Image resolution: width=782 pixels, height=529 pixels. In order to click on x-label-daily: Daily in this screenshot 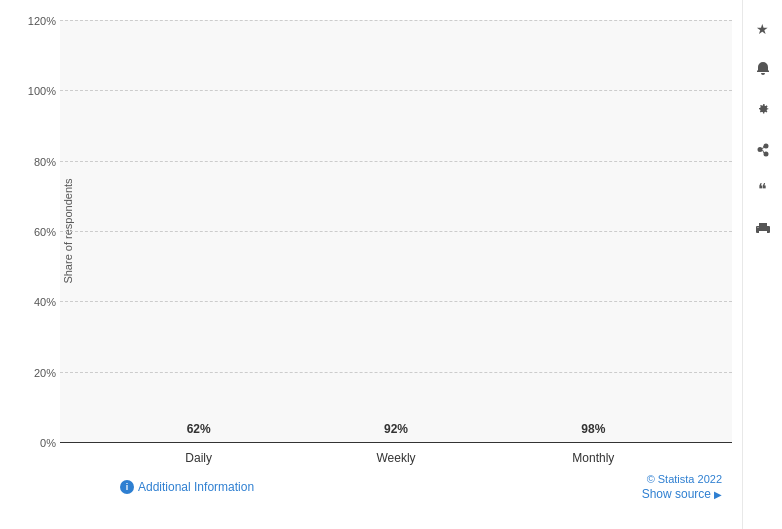, I will do `click(199, 458)`.